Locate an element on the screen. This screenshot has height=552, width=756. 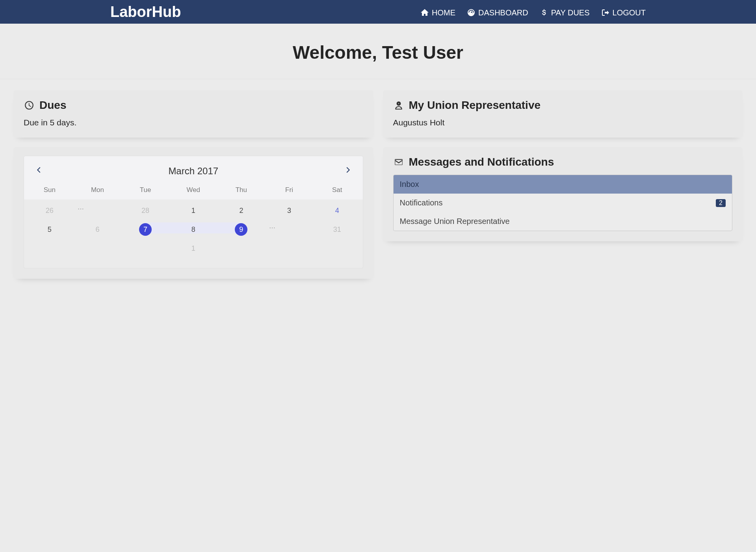
calendar-header: March 2017 is located at coordinates (193, 169).